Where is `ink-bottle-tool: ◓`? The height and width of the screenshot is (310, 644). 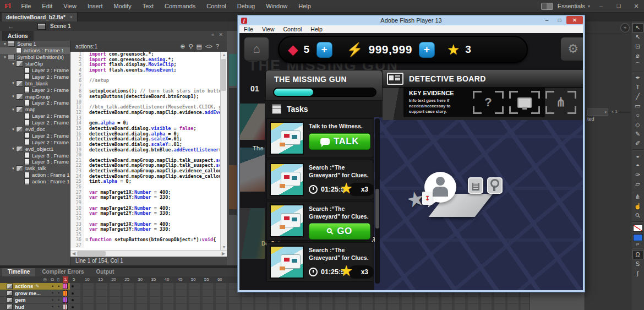 ink-bottle-tool: ◓ is located at coordinates (638, 165).